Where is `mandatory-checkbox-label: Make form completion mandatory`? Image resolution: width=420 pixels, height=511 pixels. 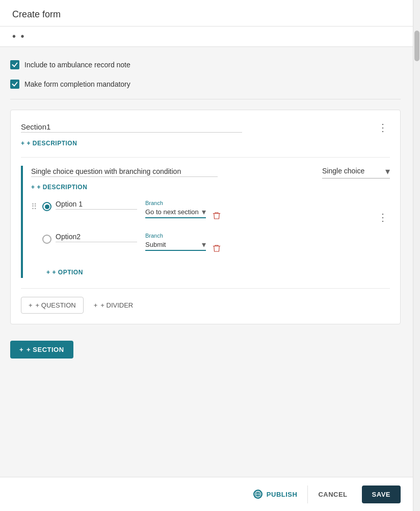
mandatory-checkbox-label: Make form completion mandatory is located at coordinates (77, 84).